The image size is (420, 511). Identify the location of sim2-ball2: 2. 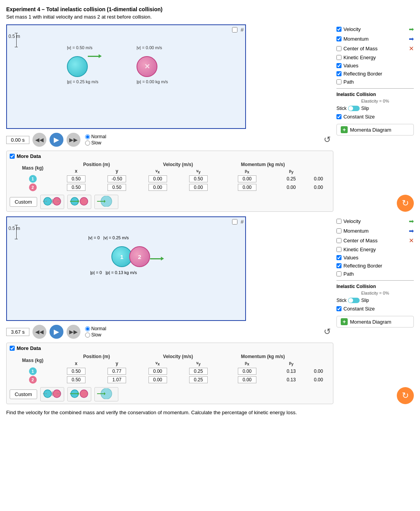
(140, 257).